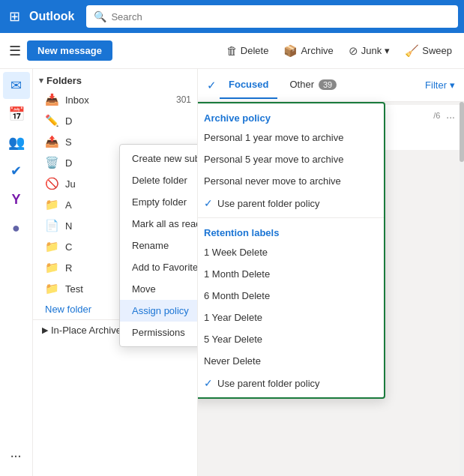  I want to click on archive-folder-icon: 📁, so click(52, 205).